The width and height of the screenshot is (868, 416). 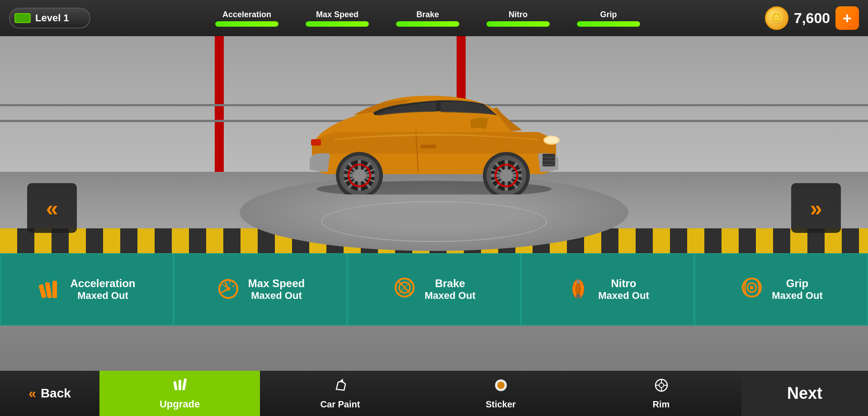 I want to click on stat-grip: Grip, so click(x=609, y=18).